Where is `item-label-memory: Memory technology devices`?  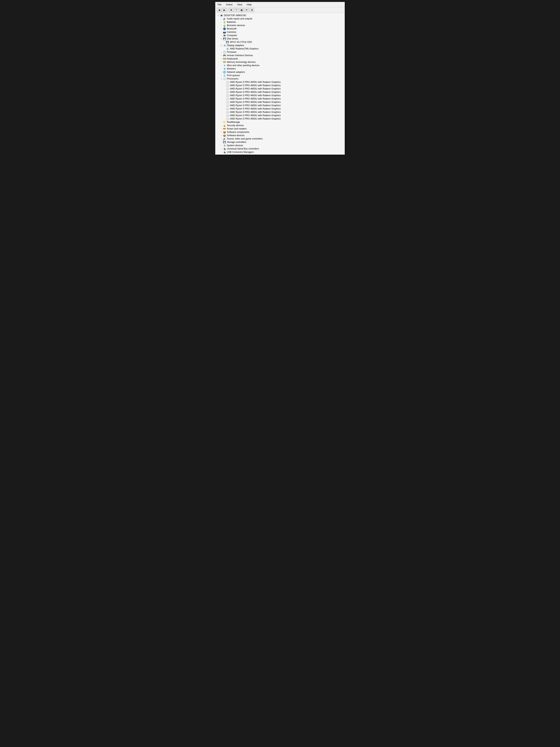 item-label-memory: Memory technology devices is located at coordinates (241, 62).